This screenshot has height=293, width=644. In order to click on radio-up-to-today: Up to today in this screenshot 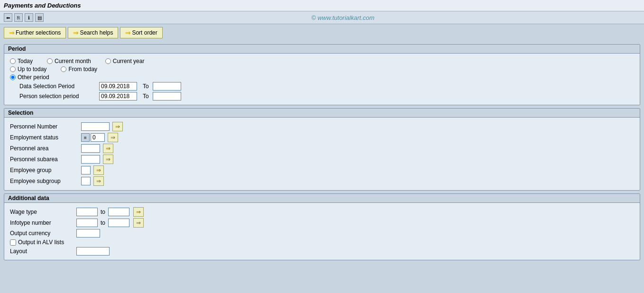, I will do `click(28, 69)`.